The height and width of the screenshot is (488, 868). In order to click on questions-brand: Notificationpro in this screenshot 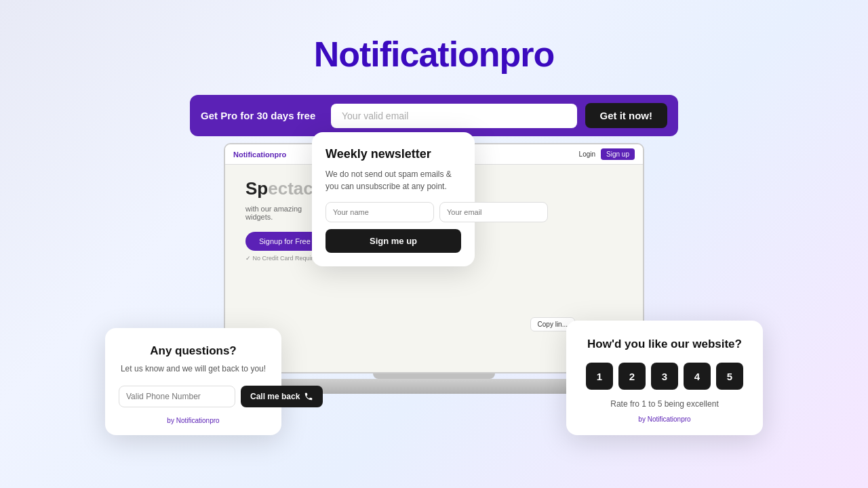, I will do `click(198, 420)`.